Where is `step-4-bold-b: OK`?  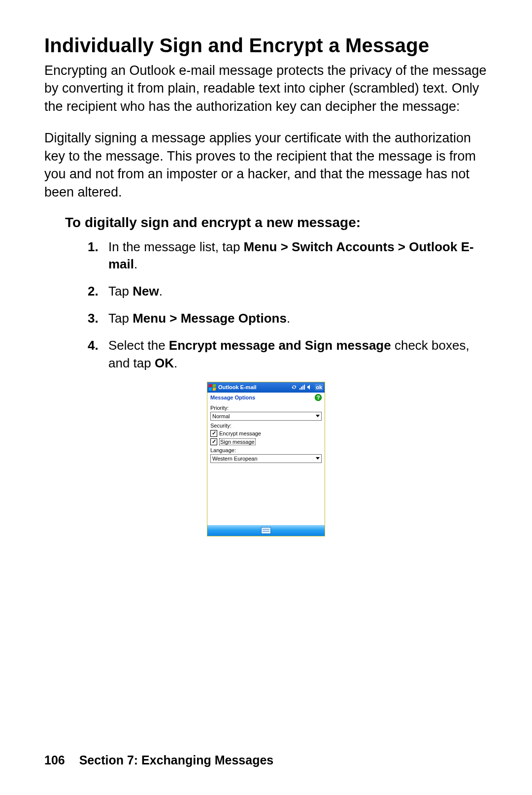 step-4-bold-b: OK is located at coordinates (165, 363).